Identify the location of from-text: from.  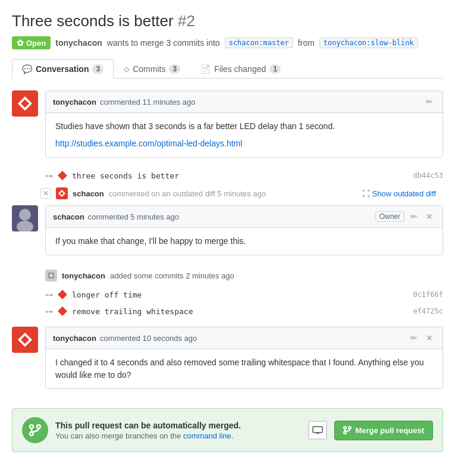
(306, 43).